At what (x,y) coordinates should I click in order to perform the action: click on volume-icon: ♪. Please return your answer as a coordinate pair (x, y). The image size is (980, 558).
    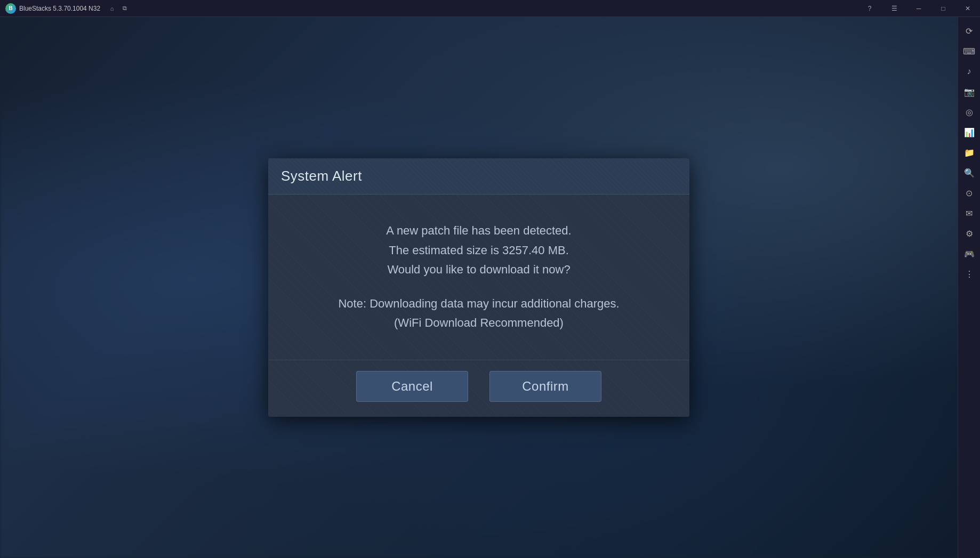
    Looking at the image, I should click on (969, 71).